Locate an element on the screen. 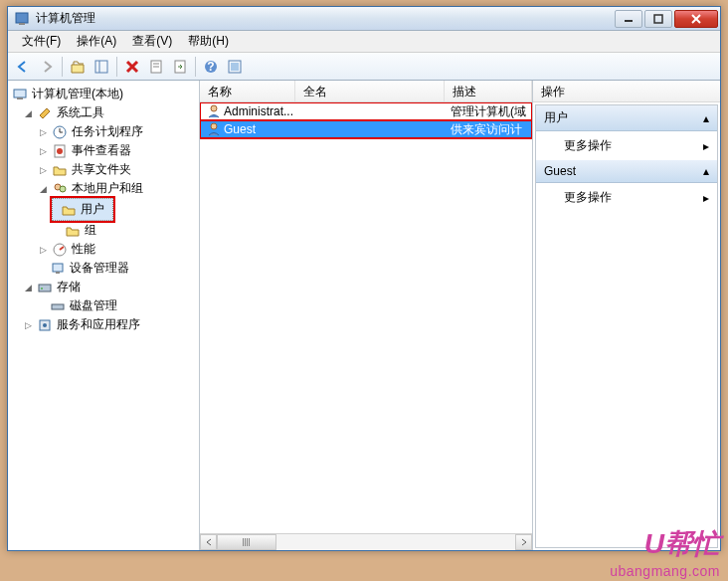  back-button is located at coordinates (23, 67).